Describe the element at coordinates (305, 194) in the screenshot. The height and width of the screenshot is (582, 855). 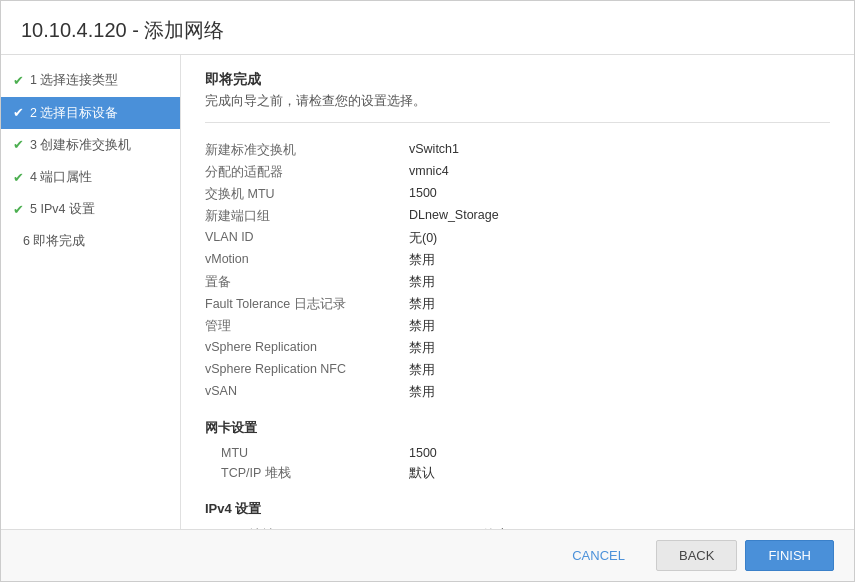
I see `setting-label: 交换机 MTU` at that location.